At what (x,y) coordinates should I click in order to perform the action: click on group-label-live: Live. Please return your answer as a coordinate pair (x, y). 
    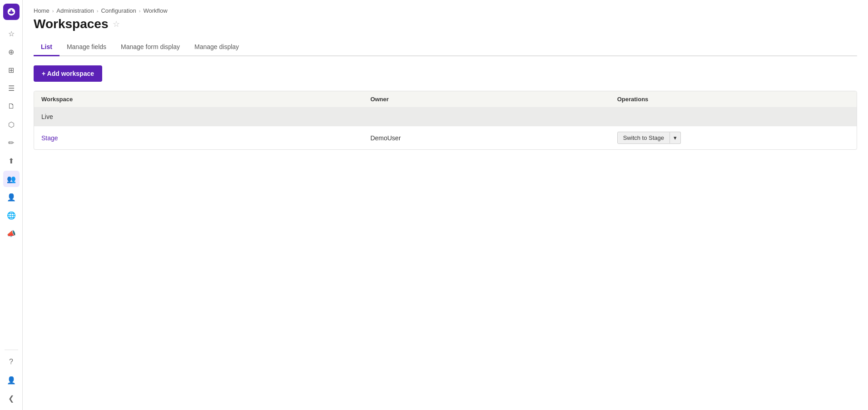
    Looking at the image, I should click on (445, 117).